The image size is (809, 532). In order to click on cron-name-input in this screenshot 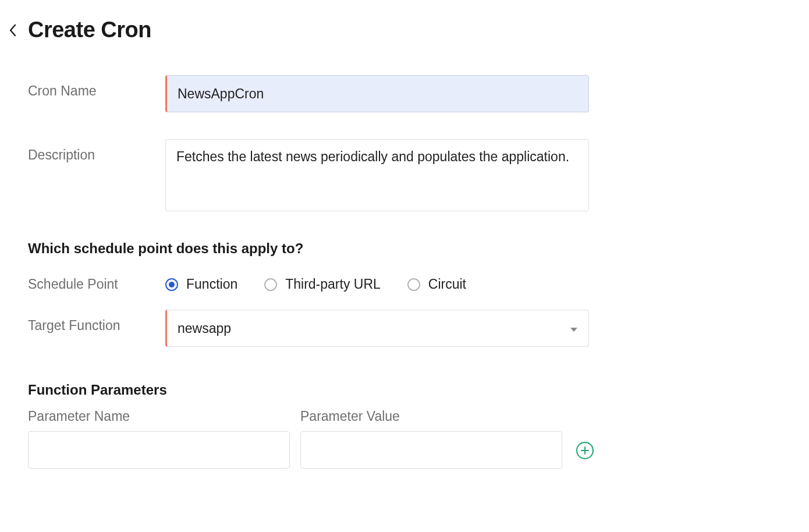, I will do `click(377, 94)`.